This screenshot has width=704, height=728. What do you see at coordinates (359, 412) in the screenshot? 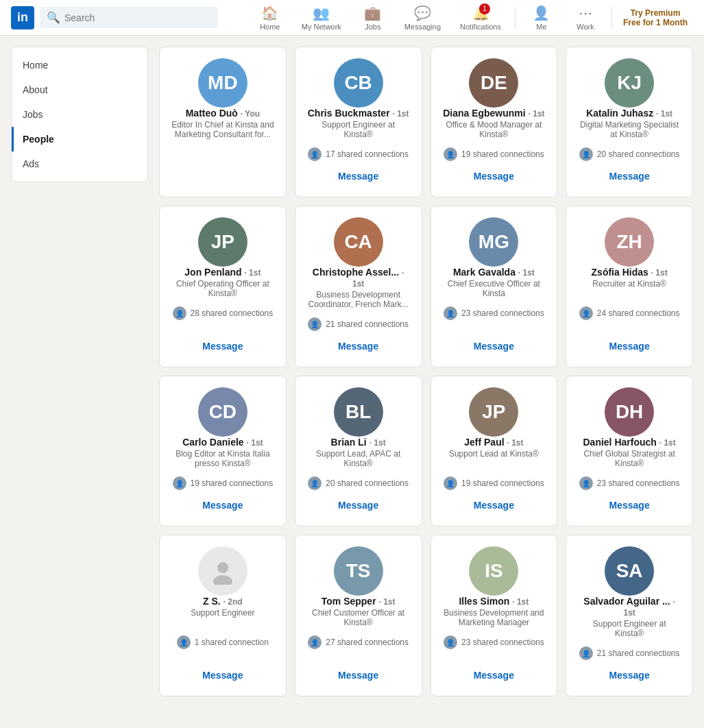
I see `avatar: BL` at bounding box center [359, 412].